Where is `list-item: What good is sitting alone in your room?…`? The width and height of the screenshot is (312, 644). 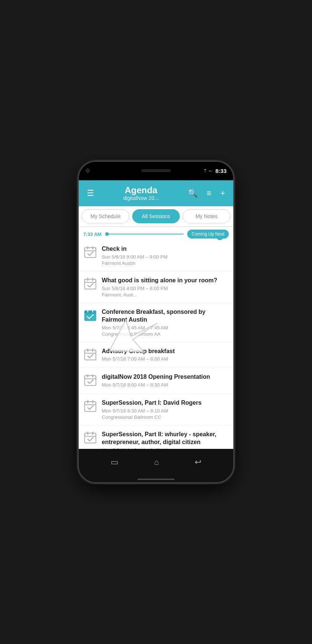 list-item: What good is sitting alone in your room?… is located at coordinates (156, 287).